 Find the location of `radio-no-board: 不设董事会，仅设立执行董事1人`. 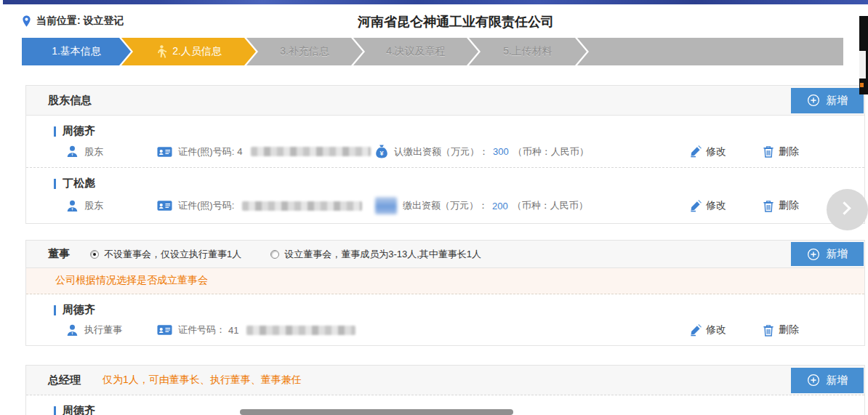

radio-no-board: 不设董事会，仅设立执行董事1人 is located at coordinates (166, 254).